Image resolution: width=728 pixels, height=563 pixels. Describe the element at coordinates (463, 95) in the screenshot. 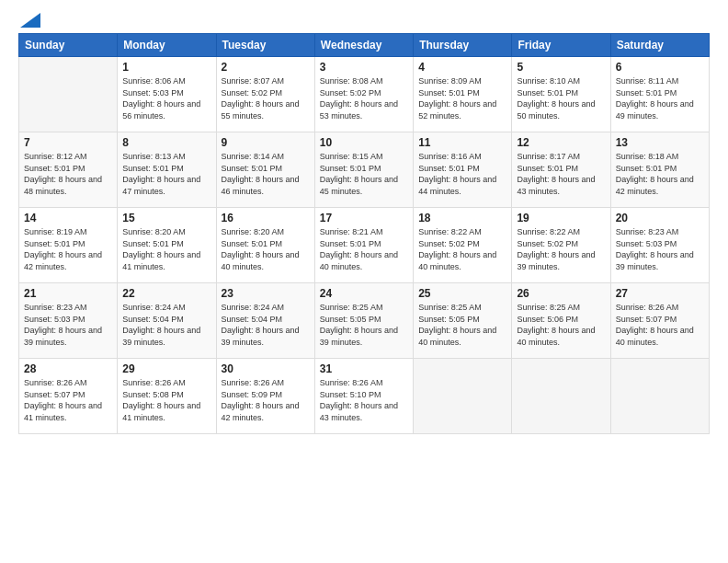

I see `calendar-cell: 4Sunrise: 8:09 AMSunset: 5:01 PMDaylight…` at that location.